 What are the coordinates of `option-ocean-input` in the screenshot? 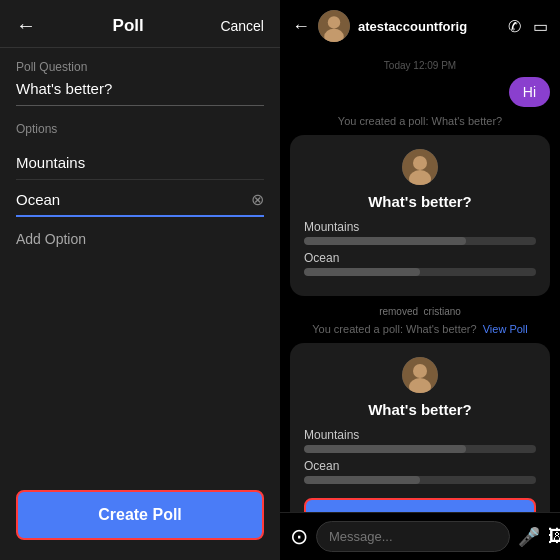 It's located at (134, 200).